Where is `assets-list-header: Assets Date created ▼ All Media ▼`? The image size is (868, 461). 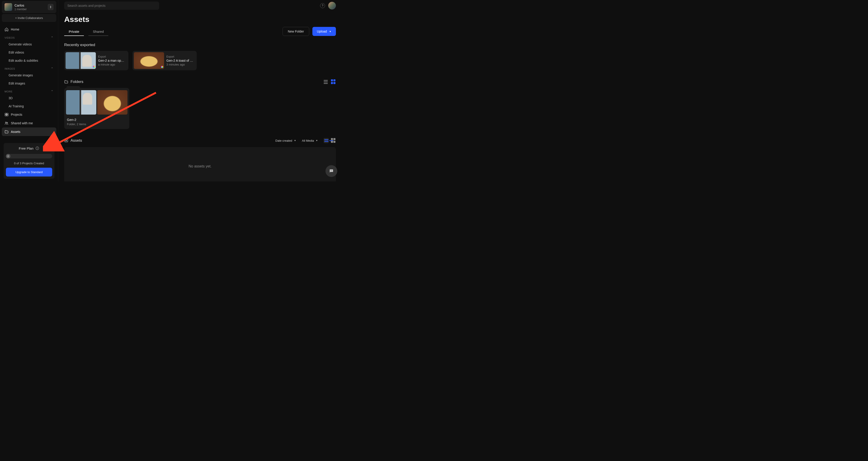
assets-list-header: Assets Date created ▼ All Media ▼ is located at coordinates (200, 141).